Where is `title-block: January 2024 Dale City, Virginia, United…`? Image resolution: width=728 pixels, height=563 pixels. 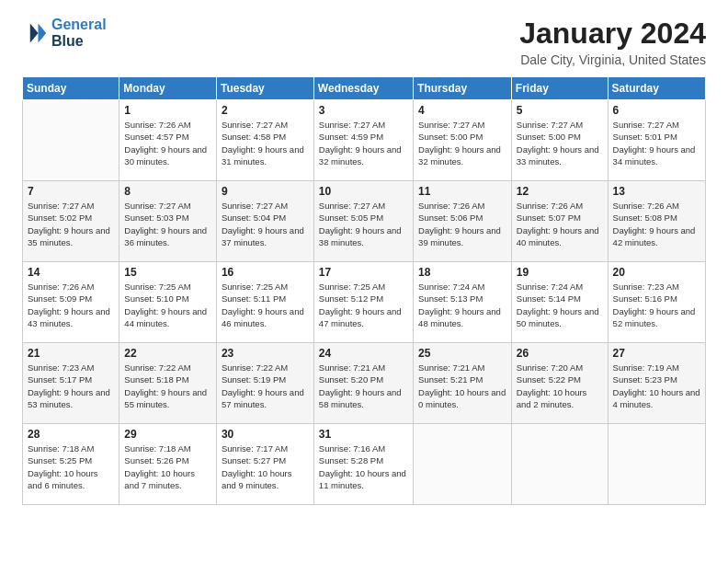
title-block: January 2024 Dale City, Virginia, United… is located at coordinates (612, 42).